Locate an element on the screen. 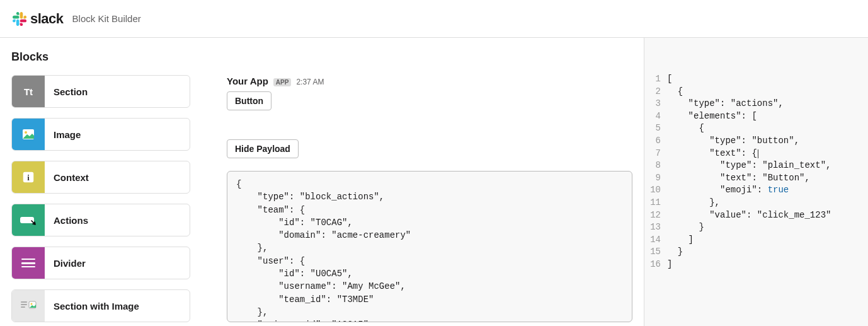 Image resolution: width=868 pixels, height=326 pixels. line-number: 3 is located at coordinates (658, 104).